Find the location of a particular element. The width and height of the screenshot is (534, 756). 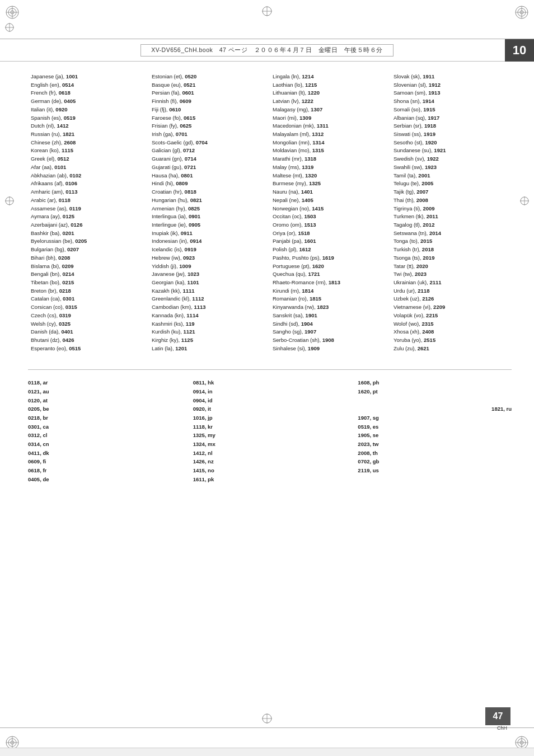

list-item: Polish (pl), 1612 is located at coordinates (330, 250).